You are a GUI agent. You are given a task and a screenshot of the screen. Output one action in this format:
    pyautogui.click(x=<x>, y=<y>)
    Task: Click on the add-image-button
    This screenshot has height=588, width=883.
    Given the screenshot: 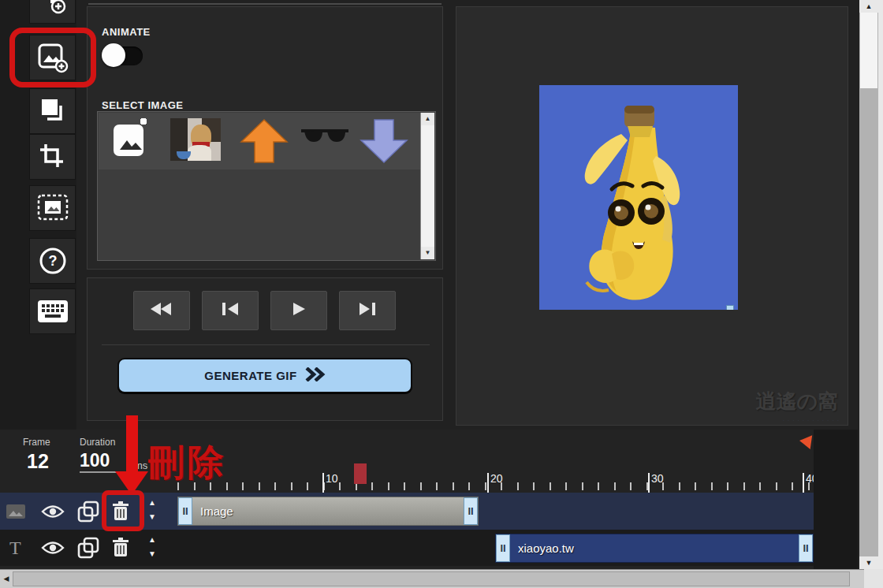 What is the action you would take?
    pyautogui.click(x=52, y=58)
    